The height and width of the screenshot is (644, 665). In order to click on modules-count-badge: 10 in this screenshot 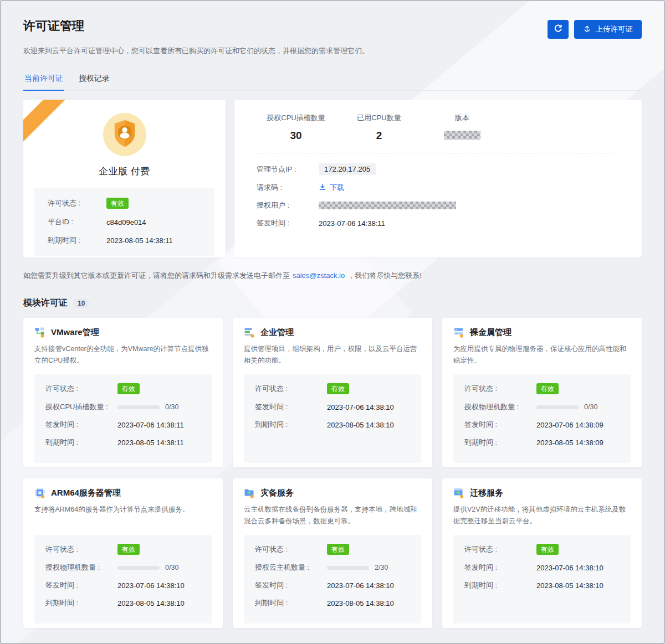, I will do `click(81, 303)`.